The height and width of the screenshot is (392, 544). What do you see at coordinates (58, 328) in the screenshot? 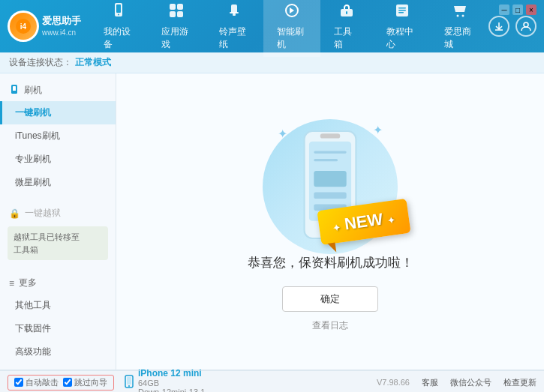
I see `sidebar-item-download-firmware: 下载固件` at bounding box center [58, 328].